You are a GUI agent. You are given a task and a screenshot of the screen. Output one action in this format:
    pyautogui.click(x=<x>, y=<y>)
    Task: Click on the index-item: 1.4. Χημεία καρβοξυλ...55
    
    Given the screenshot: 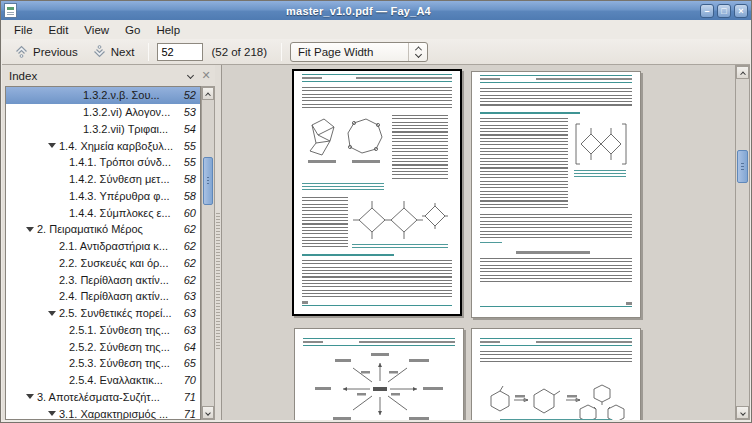 What is the action you would take?
    pyautogui.click(x=103, y=146)
    